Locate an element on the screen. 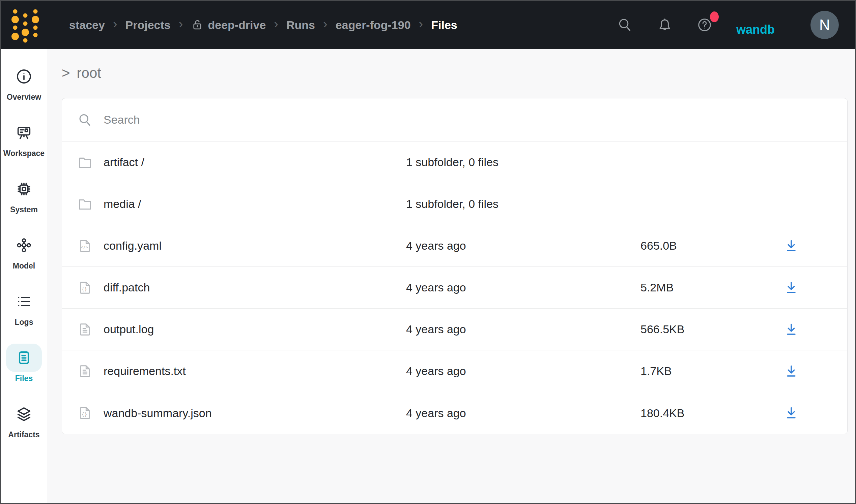 The image size is (856, 504). table-row: {} wandb-summary.json 4 years ago 180.4K… is located at coordinates (455, 413).